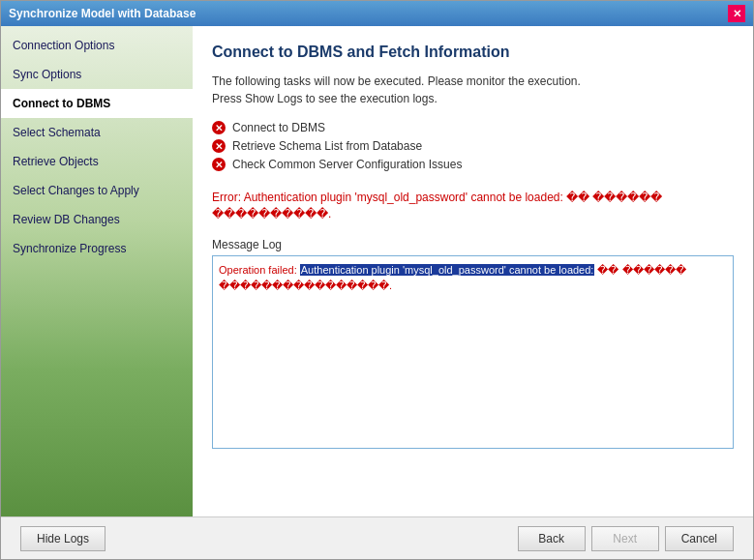  Describe the element at coordinates (63, 539) in the screenshot. I see `footer-left: Hide Logs` at that location.